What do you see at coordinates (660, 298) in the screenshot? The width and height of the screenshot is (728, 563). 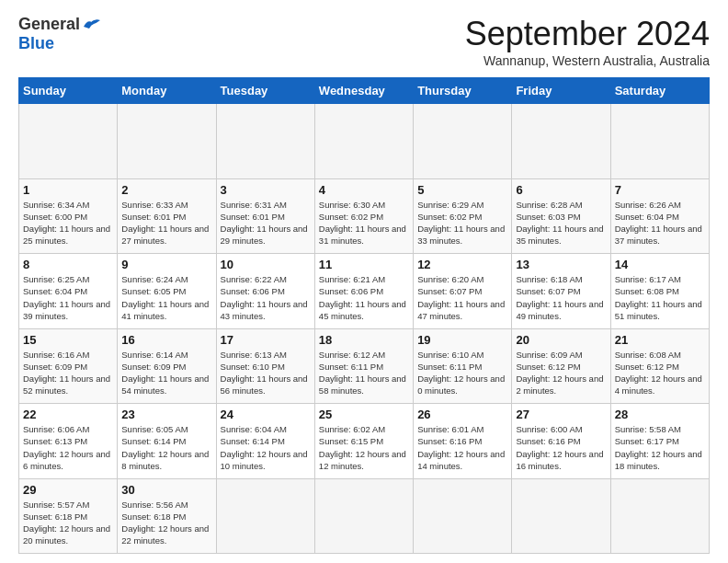 I see `day-info: Sunrise: 6:17 AM Sunset: 6:08 PM Dayligh…` at bounding box center [660, 298].